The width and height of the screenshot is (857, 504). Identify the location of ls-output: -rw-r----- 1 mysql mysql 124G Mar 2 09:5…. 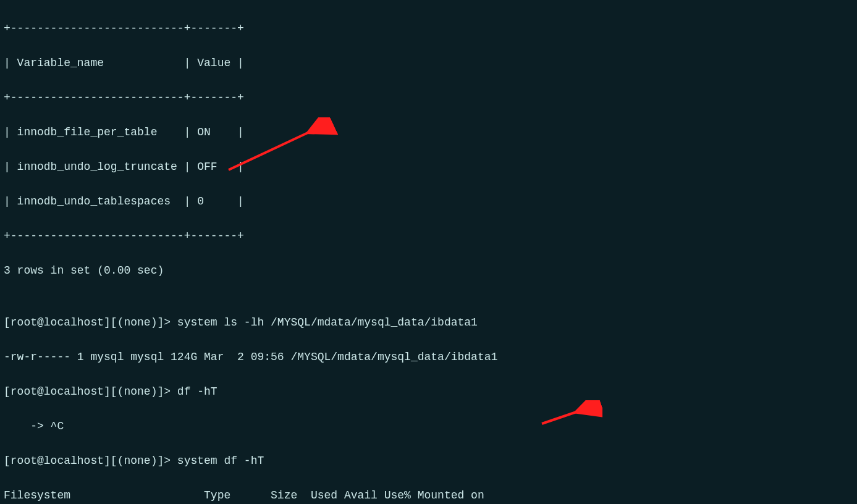
(429, 357).